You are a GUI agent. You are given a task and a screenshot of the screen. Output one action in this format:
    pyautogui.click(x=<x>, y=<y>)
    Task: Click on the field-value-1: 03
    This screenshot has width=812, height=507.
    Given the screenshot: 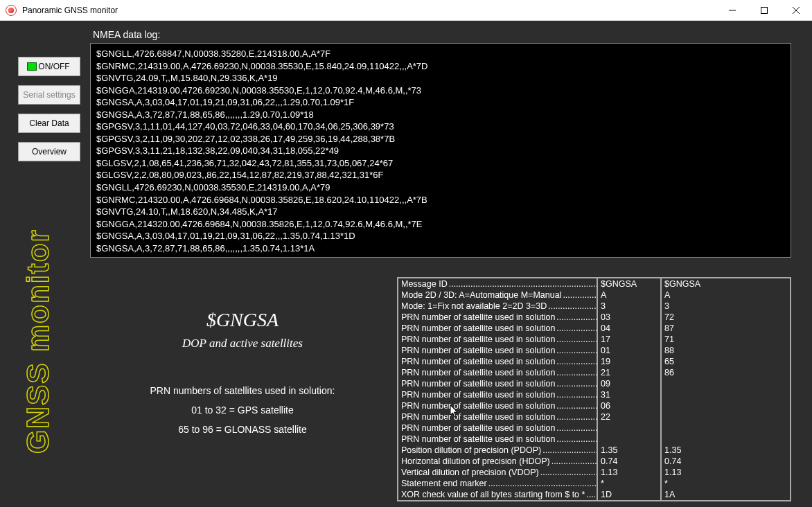 What is the action you would take?
    pyautogui.click(x=630, y=317)
    